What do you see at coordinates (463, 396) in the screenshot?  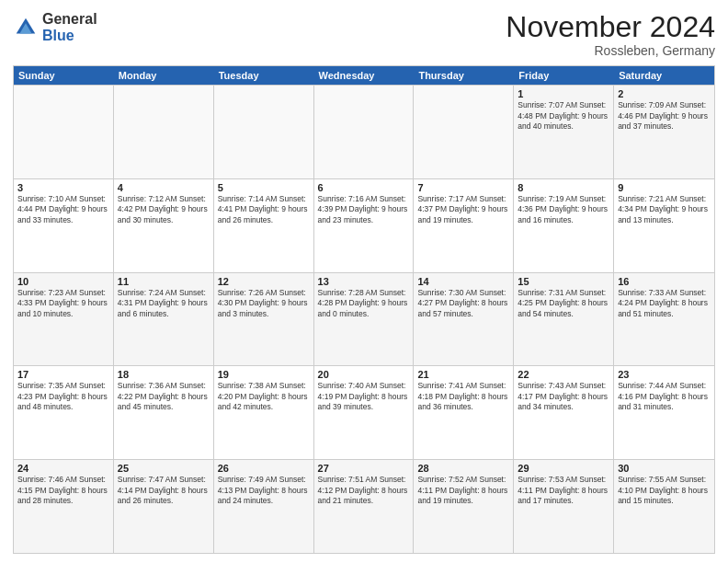 I see `cell-info: Sunrise: 7:41 AM Sunset: 4:18 PM Dayligh…` at bounding box center [463, 396].